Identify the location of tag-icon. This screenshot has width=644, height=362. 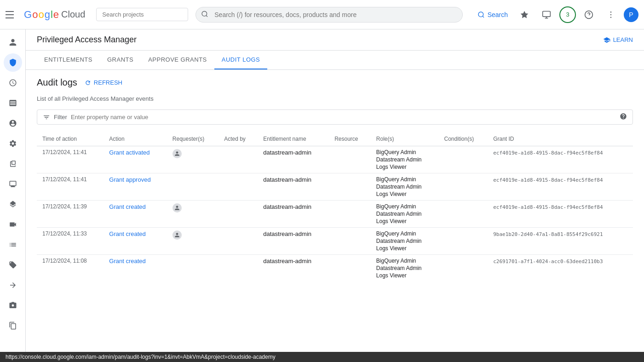
(13, 265).